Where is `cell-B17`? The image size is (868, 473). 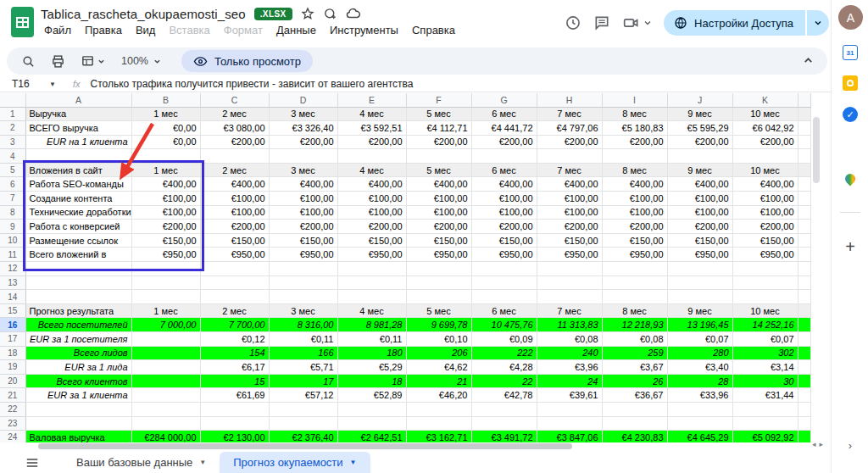
cell-B17 is located at coordinates (166, 339).